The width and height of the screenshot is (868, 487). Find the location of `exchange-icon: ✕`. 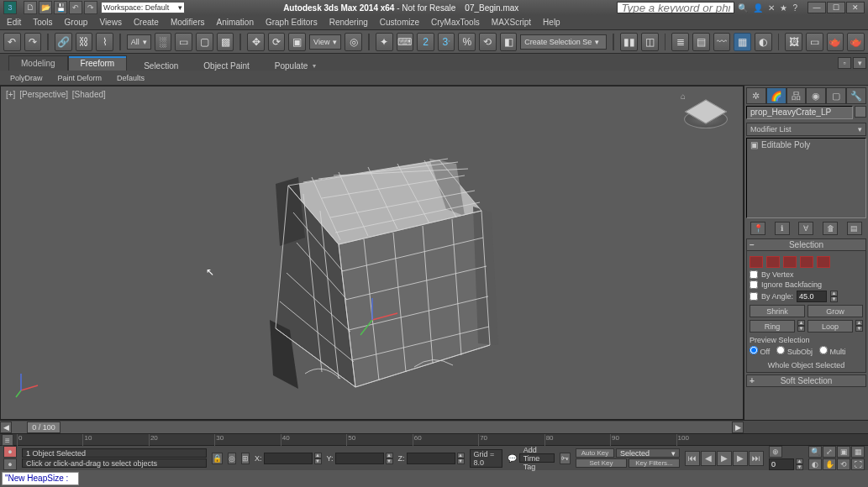

exchange-icon: ✕ is located at coordinates (771, 8).